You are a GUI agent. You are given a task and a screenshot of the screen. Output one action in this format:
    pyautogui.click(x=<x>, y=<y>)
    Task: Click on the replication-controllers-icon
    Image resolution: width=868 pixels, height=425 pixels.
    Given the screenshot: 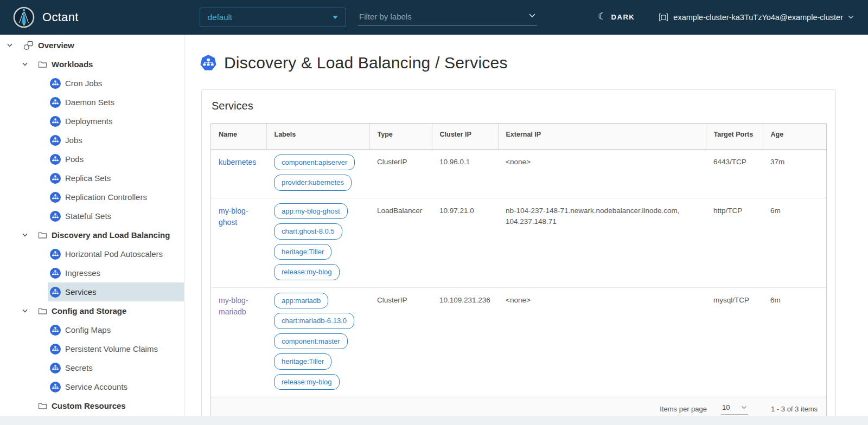 What is the action you would take?
    pyautogui.click(x=55, y=197)
    